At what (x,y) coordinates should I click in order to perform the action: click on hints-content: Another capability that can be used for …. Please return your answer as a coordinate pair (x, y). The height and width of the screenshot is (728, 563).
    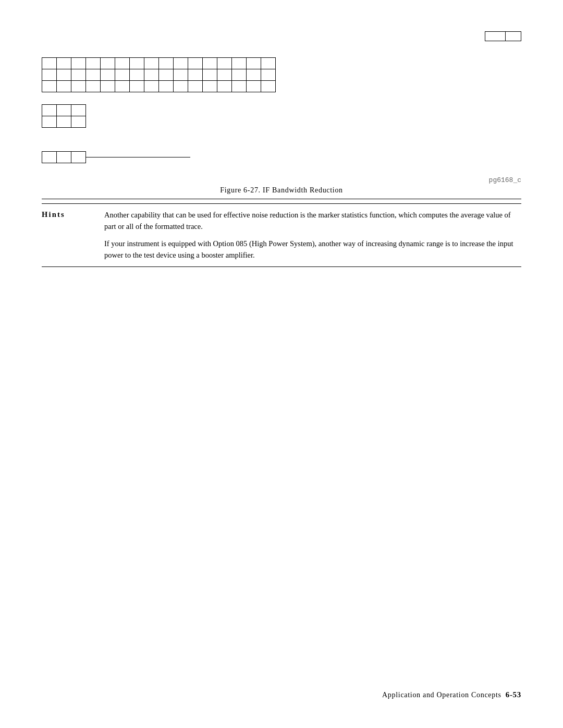
    Looking at the image, I should click on (313, 235).